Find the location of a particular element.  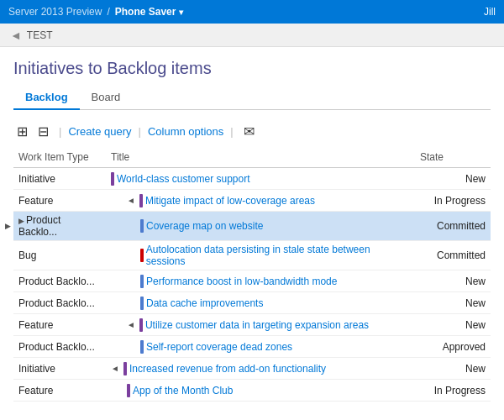

collapse-all-button: ⊟ is located at coordinates (44, 131).